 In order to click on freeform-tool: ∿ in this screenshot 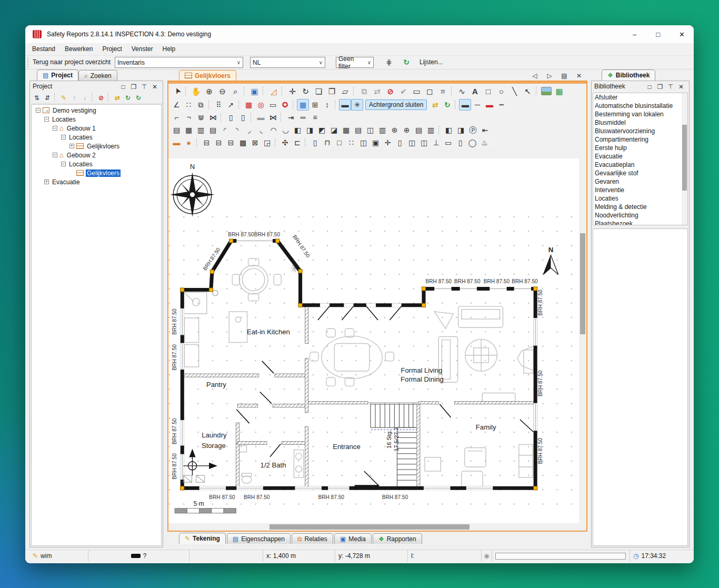, I will do `click(462, 91)`.